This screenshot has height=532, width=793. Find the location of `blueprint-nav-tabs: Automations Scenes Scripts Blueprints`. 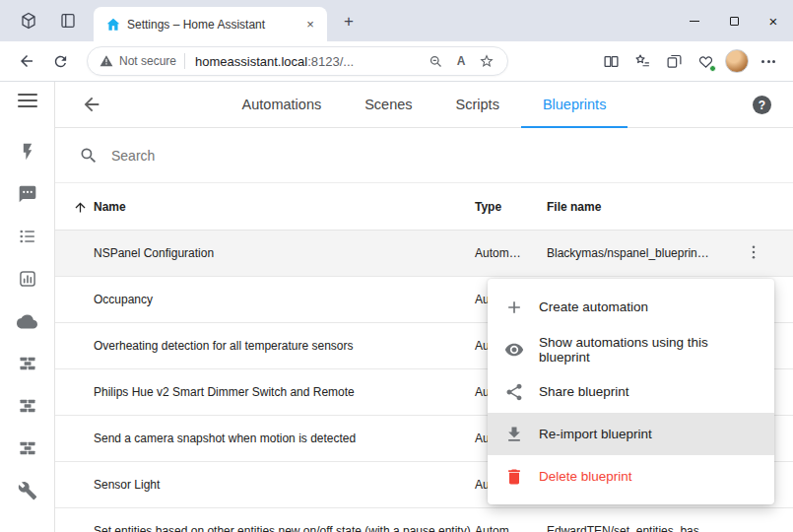

blueprint-nav-tabs: Automations Scenes Scripts Blueprints is located at coordinates (424, 104).